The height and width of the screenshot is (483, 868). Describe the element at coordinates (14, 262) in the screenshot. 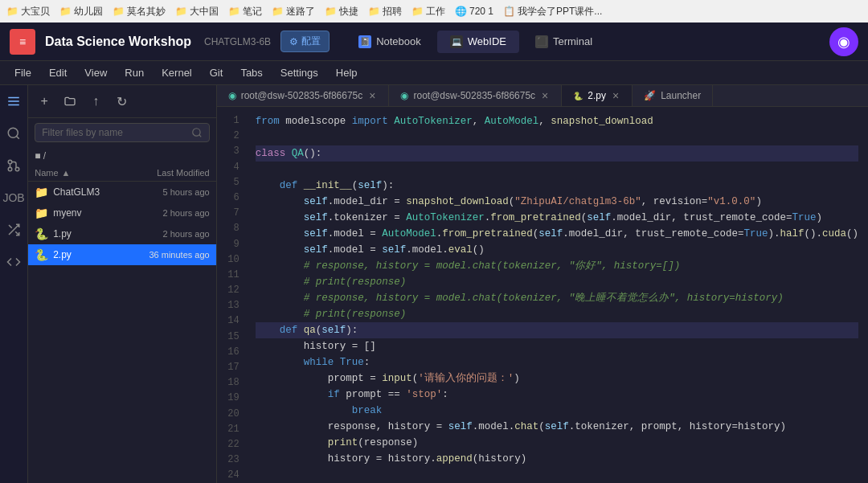

I see `sidebar-code-icon` at that location.